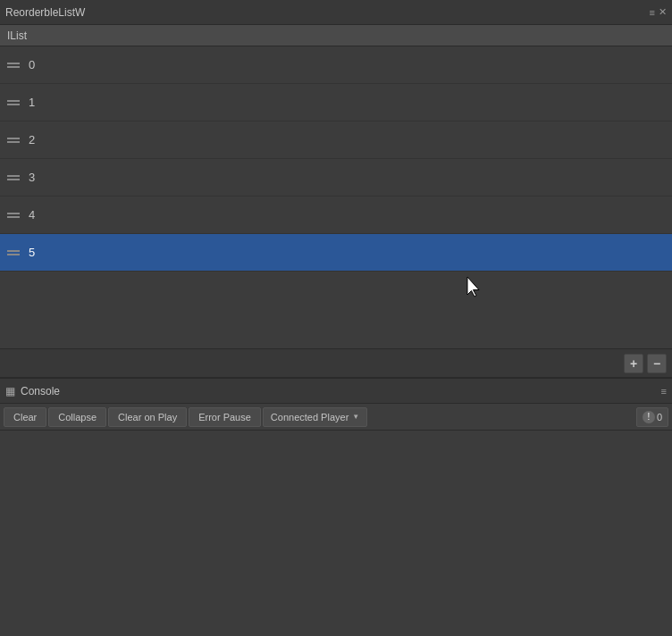 The height and width of the screenshot is (636, 672). Describe the element at coordinates (32, 102) in the screenshot. I see `item-number-1: 1` at that location.